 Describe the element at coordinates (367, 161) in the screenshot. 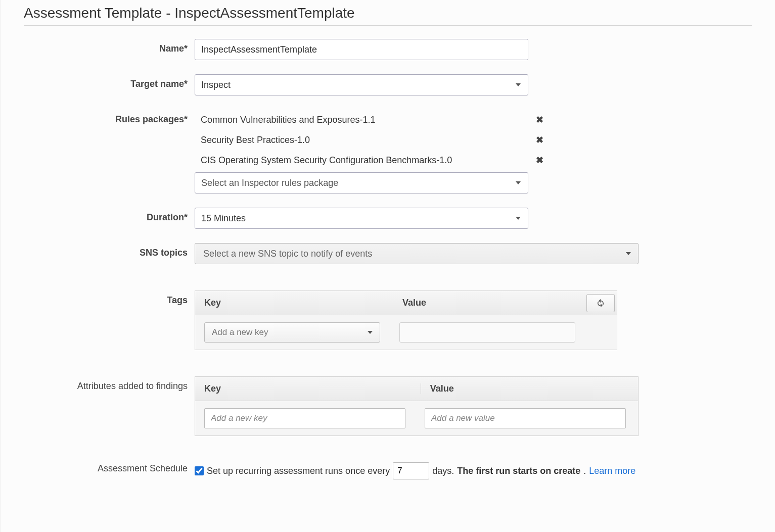

I see `rules-item-label: CIS Operating System Security Configurat…` at that location.